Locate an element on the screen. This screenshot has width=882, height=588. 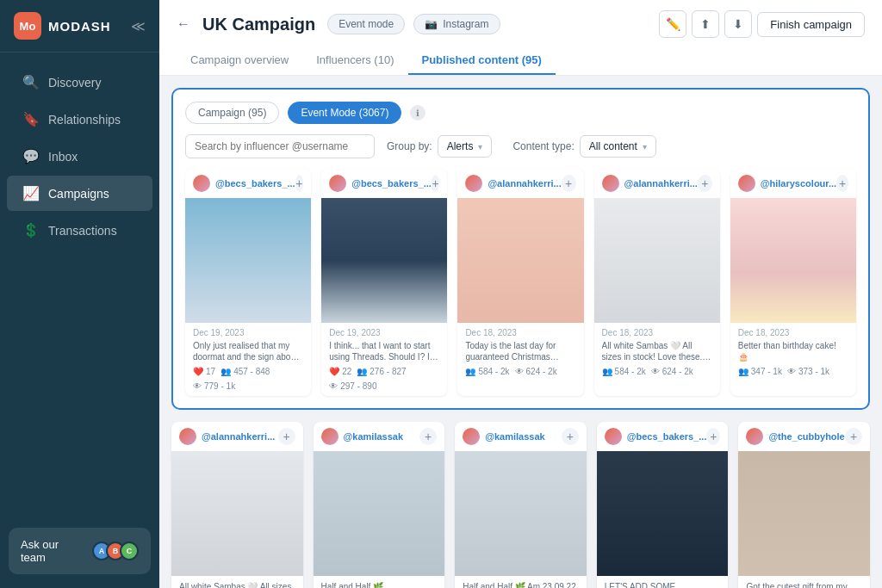
finish-campaign-button: Finish campaign is located at coordinates (811, 24).